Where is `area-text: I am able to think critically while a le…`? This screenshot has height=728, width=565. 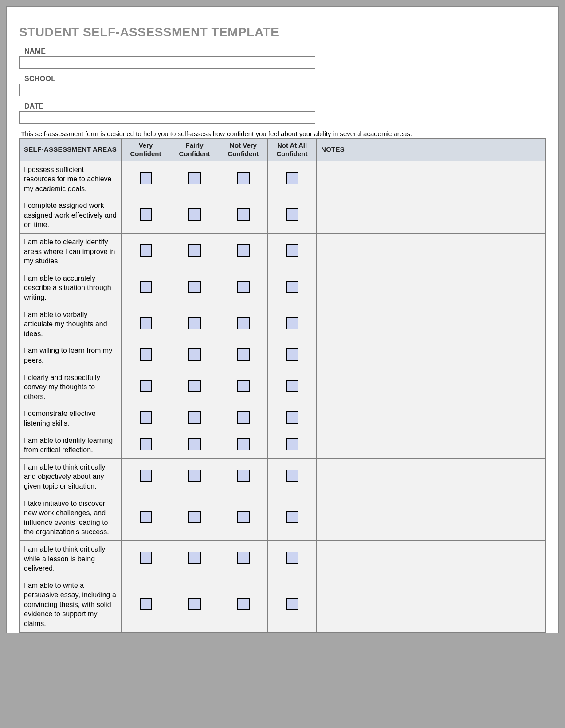
area-text: I am able to think critically while a le… is located at coordinates (71, 559).